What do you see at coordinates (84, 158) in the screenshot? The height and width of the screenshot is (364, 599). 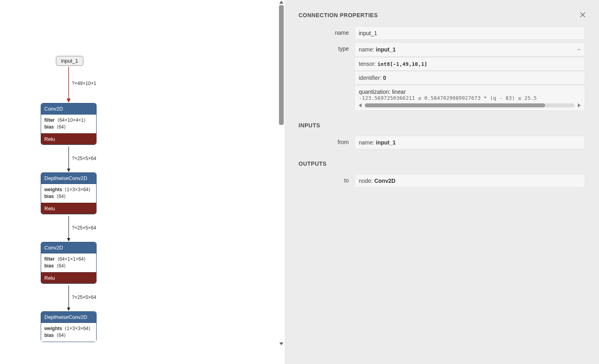 I see `edge-label-2: ?×25×5×64` at bounding box center [84, 158].